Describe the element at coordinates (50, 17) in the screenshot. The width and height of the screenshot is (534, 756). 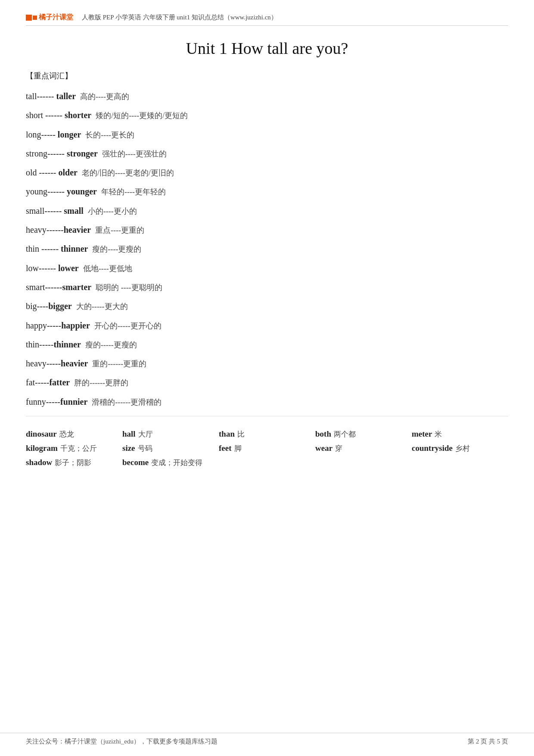
I see `logo: 橘子汁课堂` at that location.